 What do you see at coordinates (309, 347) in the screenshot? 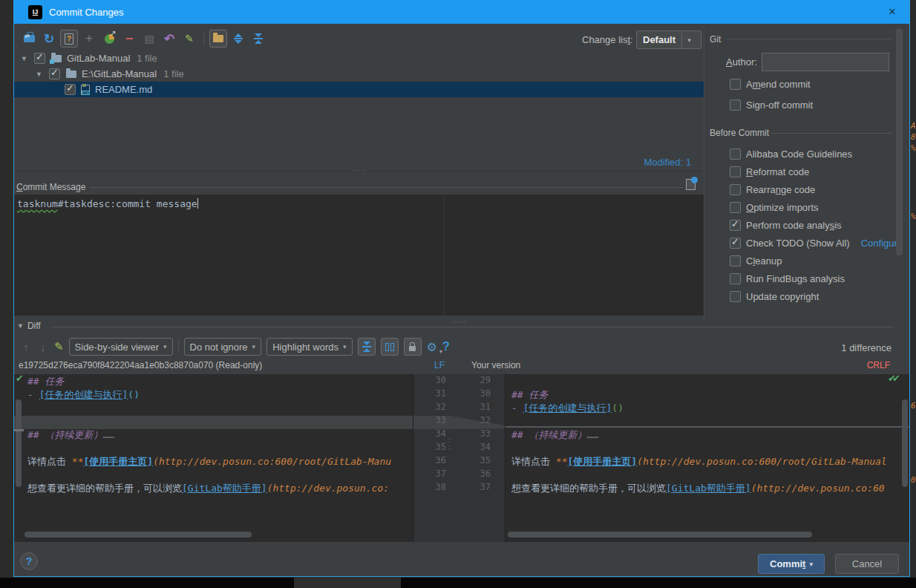
I see `highlight-mode-combo: Highlight words ▾` at bounding box center [309, 347].